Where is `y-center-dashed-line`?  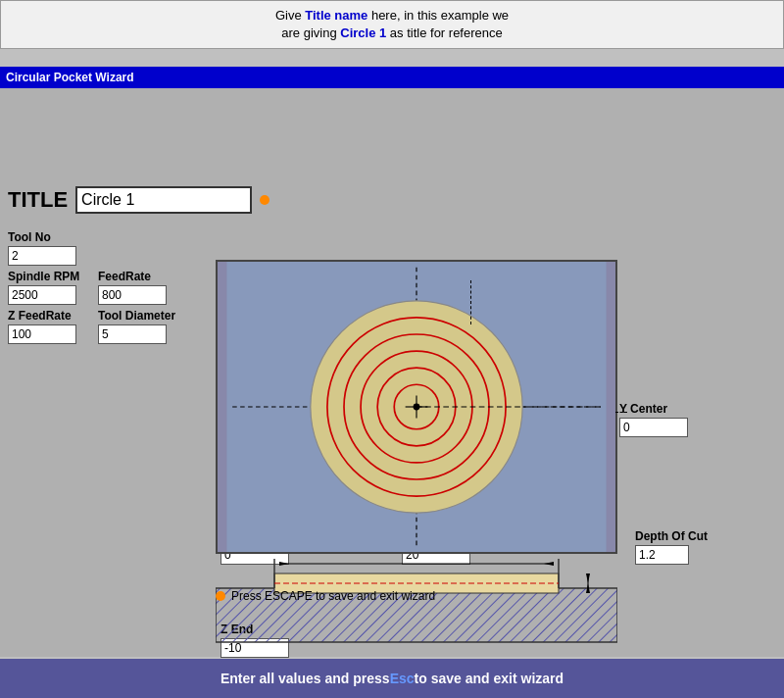
y-center-dashed-line is located at coordinates (621, 412).